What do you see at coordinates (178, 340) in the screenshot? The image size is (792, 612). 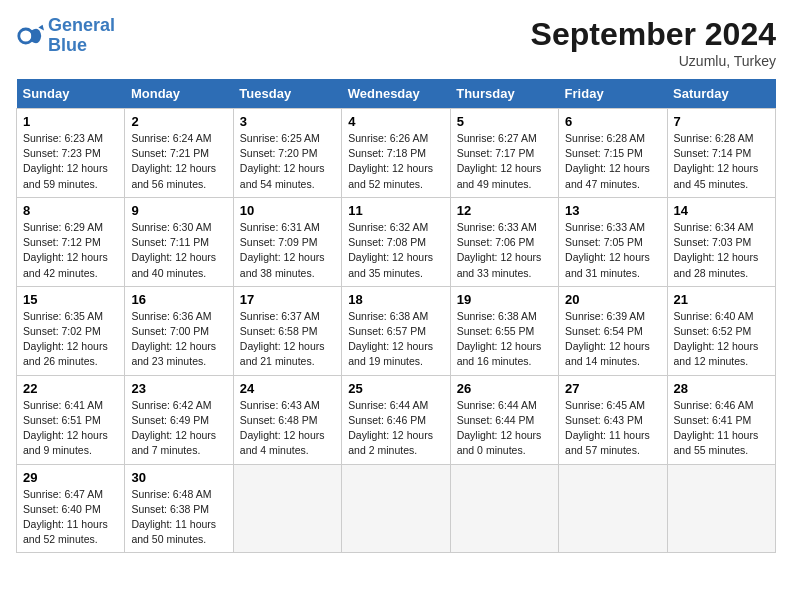 I see `day-info: Sunrise: 6:36 AMSunset: 7:00 PMDaylight:…` at bounding box center [178, 340].